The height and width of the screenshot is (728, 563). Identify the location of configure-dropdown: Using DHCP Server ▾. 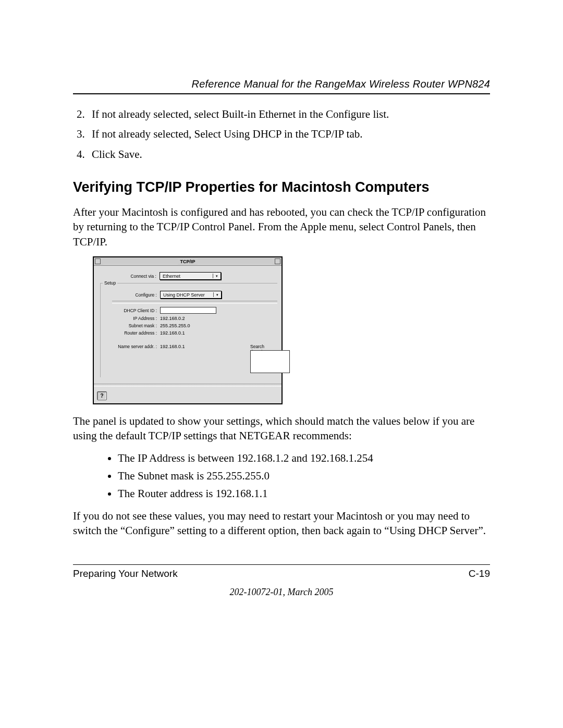
(191, 295).